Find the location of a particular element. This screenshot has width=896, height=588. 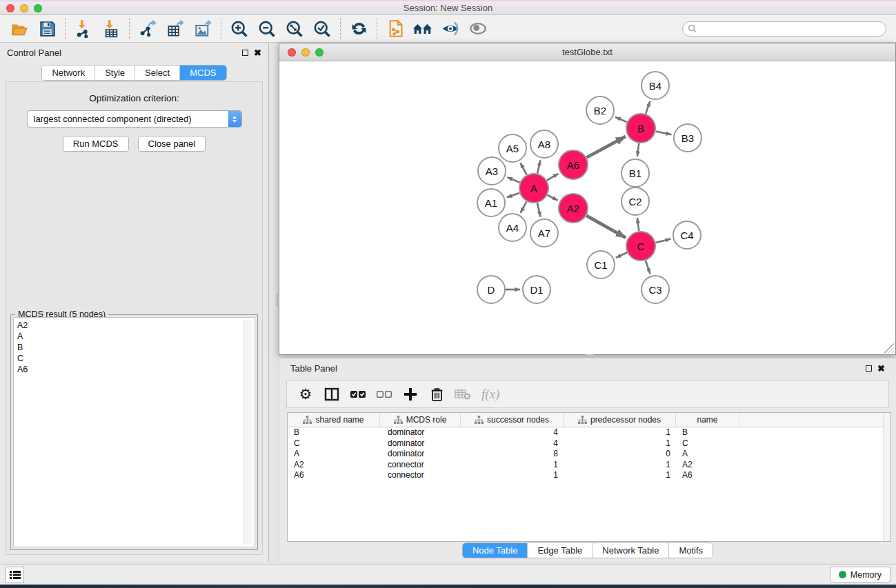

table-row: A2connector11A2 is located at coordinates (589, 465).